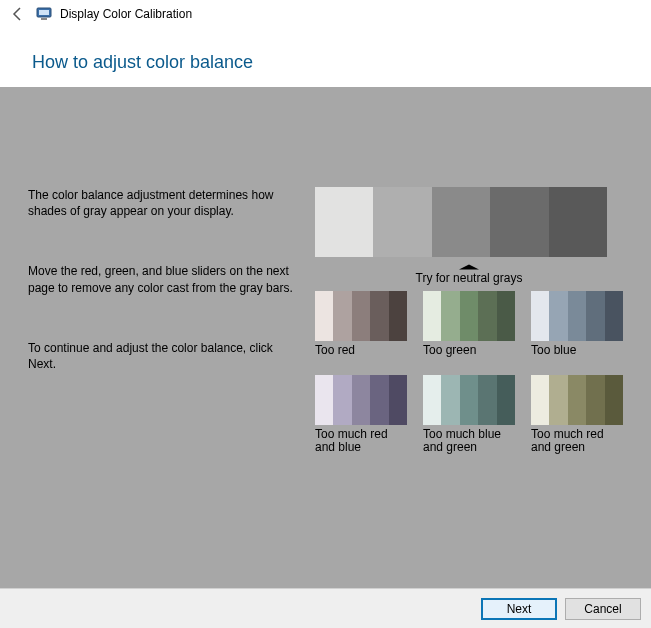  Describe the element at coordinates (361, 414) in the screenshot. I see `sample-too-red-blue: Too much red and blue` at that location.